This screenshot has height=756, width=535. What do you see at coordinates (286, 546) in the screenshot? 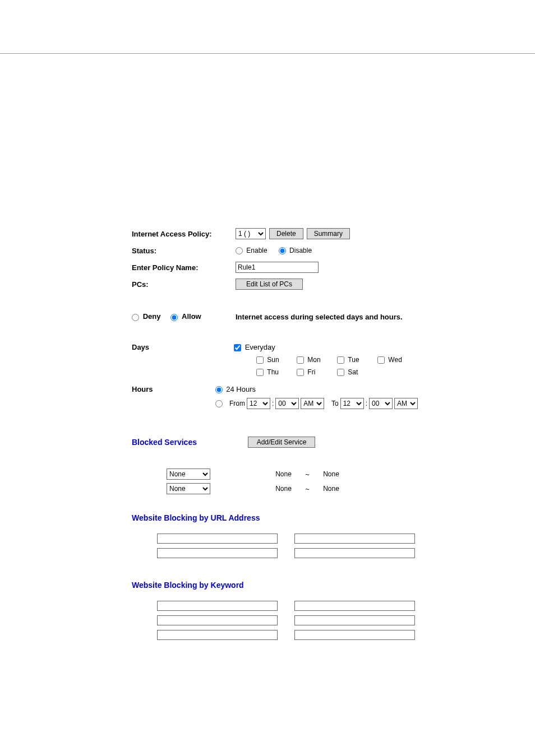
I see `url-grid` at bounding box center [286, 546].